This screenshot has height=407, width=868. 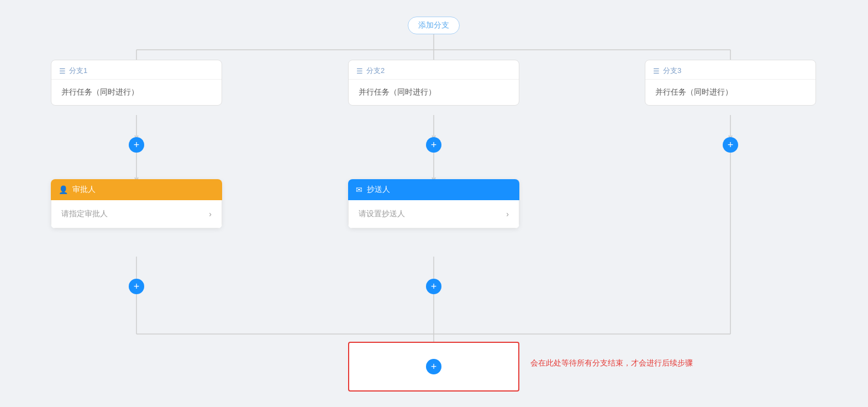 What do you see at coordinates (85, 214) in the screenshot?
I see `approver-placeholder: 请指定审批人` at bounding box center [85, 214].